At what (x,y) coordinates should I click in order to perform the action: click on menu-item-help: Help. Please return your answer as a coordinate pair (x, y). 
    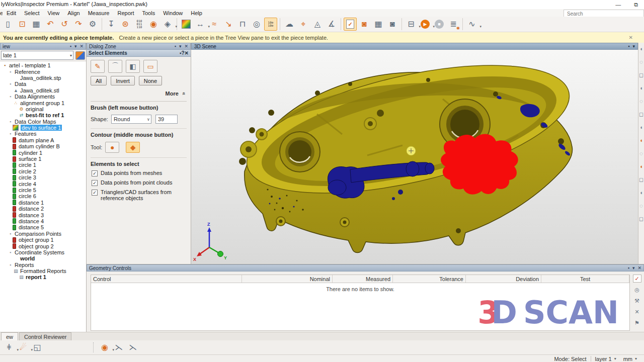
    Looking at the image, I should click on (196, 13).